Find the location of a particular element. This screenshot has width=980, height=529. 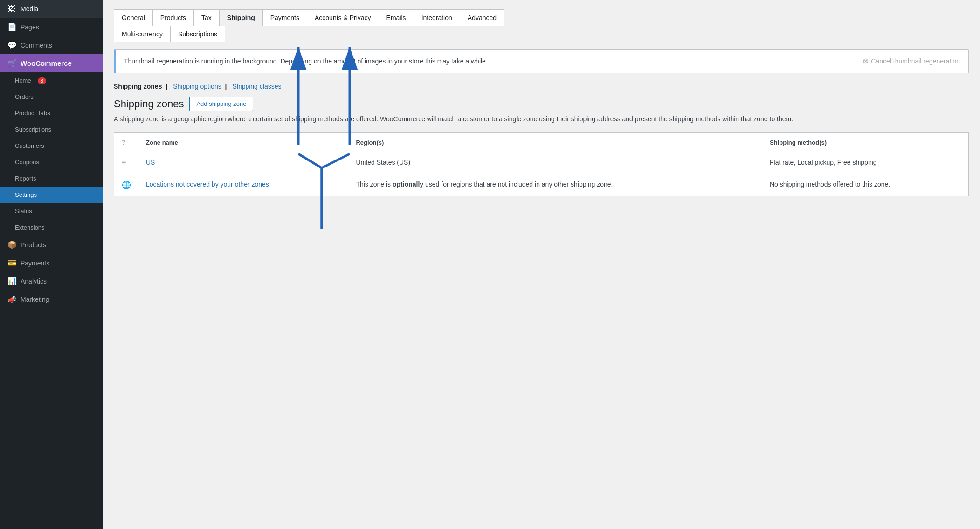

zone-description: A shipping zone is a geographic region w… is located at coordinates (541, 119).